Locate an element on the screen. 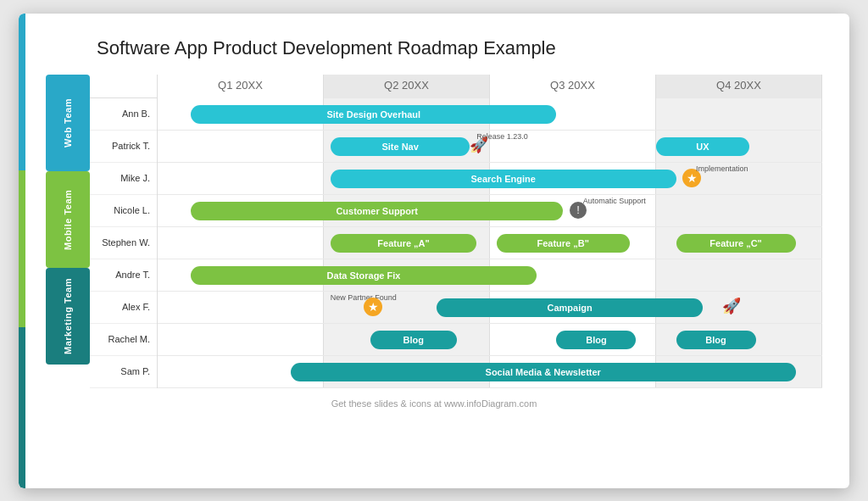  footer: Get these slides & icons at www.infoDiag… is located at coordinates (434, 404).